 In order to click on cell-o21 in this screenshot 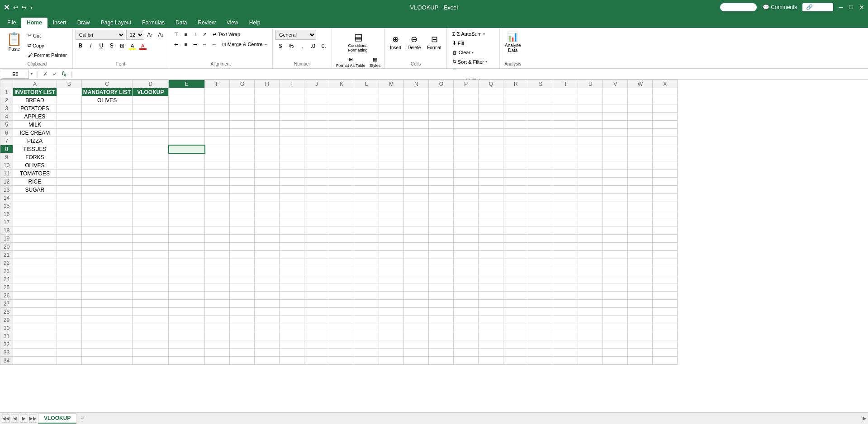, I will do `click(441, 255)`.